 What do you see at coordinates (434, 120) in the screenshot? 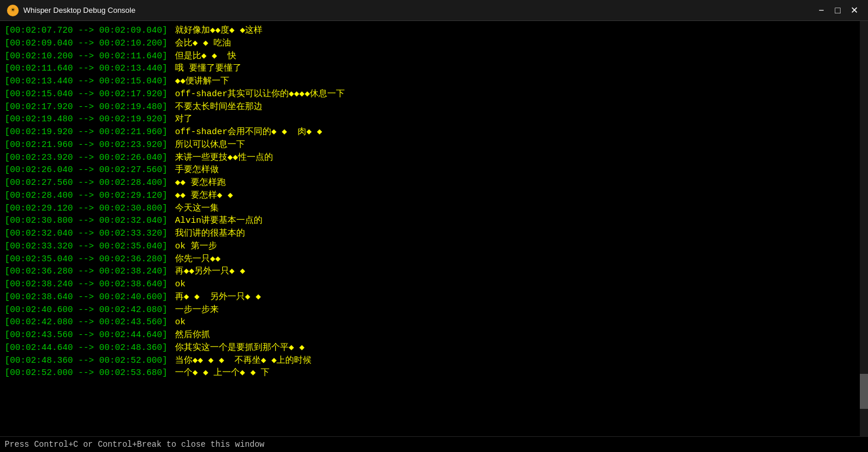
I see `console-line: [00:02:19.480 --> 00:02:19.920] 对了` at bounding box center [434, 120].